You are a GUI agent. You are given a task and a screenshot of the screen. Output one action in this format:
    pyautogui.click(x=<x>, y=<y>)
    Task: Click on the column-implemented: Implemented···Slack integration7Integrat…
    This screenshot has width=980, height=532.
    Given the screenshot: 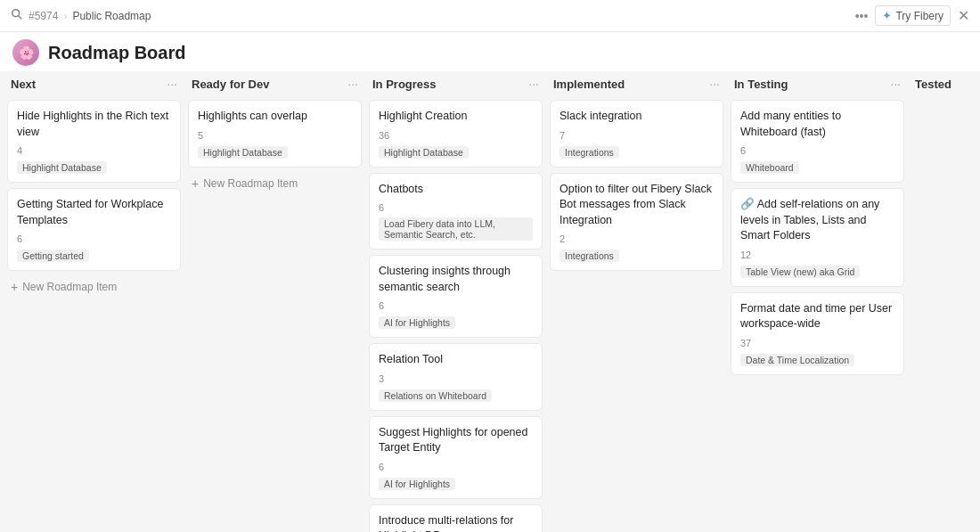 What is the action you would take?
    pyautogui.click(x=636, y=171)
    